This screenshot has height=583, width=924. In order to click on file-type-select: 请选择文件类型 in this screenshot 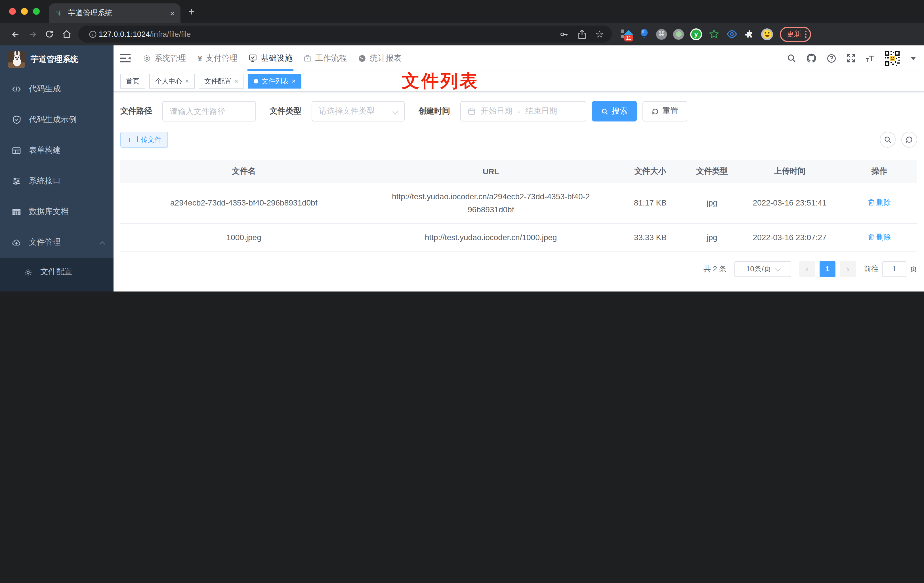, I will do `click(358, 111)`.